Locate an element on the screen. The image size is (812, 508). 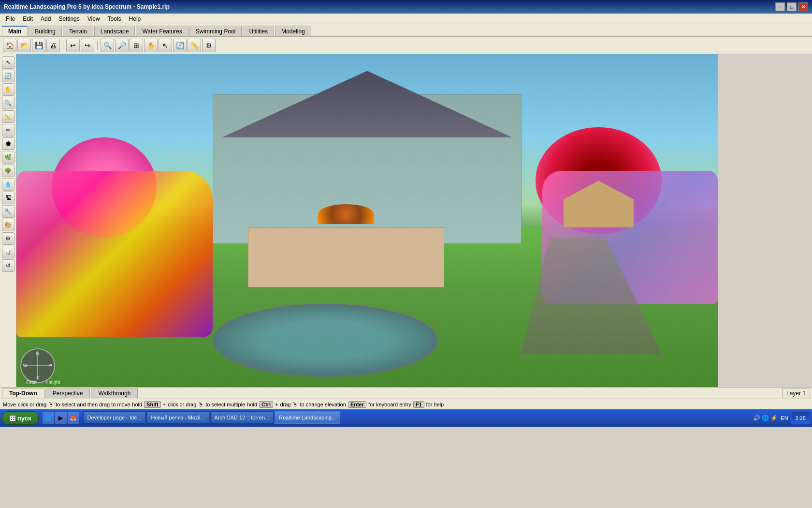
window-title: Realtime Landscaping Pro 5 by Idea Spect… is located at coordinates (87, 7).